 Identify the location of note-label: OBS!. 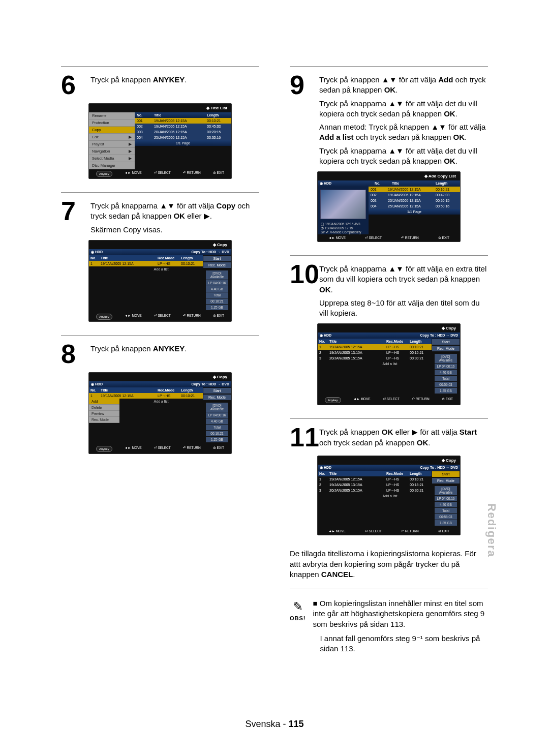
(298, 618).